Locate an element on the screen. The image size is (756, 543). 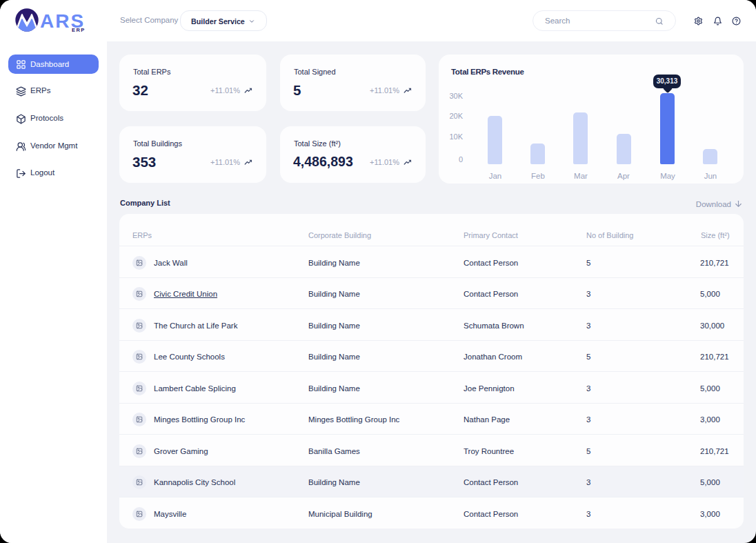
svg-text: ERP is located at coordinates (79, 30).